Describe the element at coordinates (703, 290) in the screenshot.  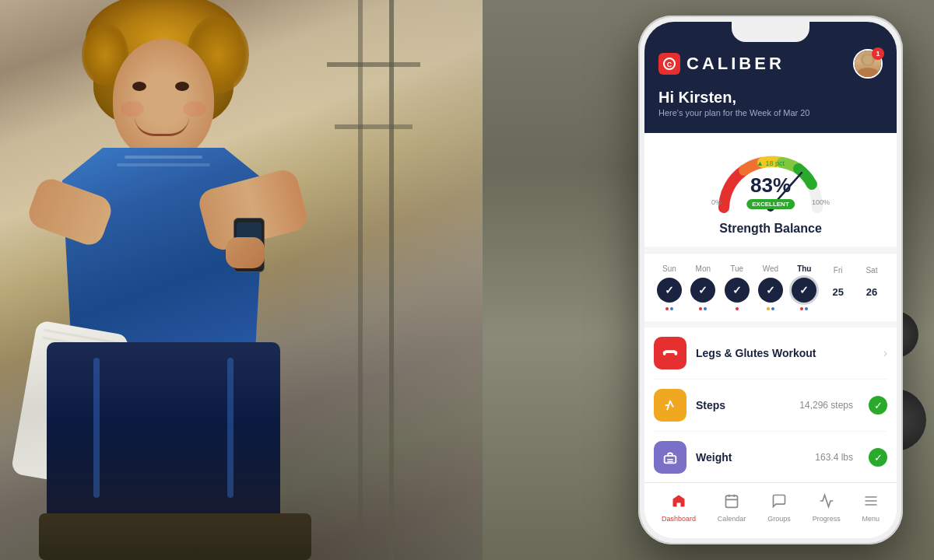
I see `checkmark-mon: ✓` at that location.